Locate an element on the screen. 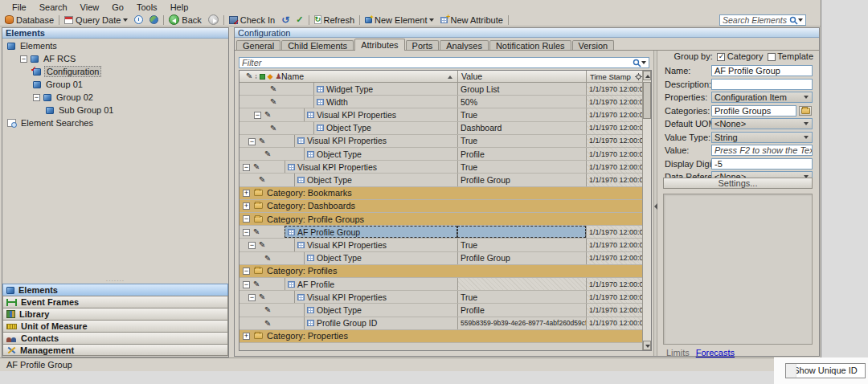  category-row: −Category: Profile Groups is located at coordinates (440, 219).